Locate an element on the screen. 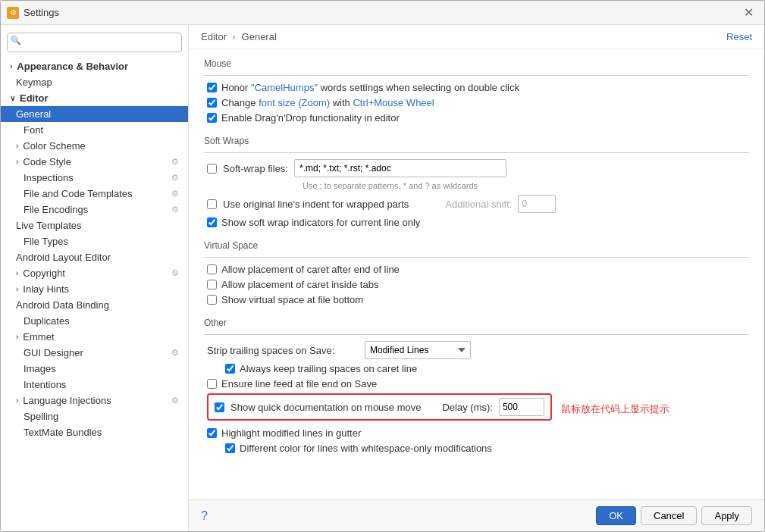  virtual-space-bottom-row: Show virtual space at file bottom is located at coordinates (476, 300).